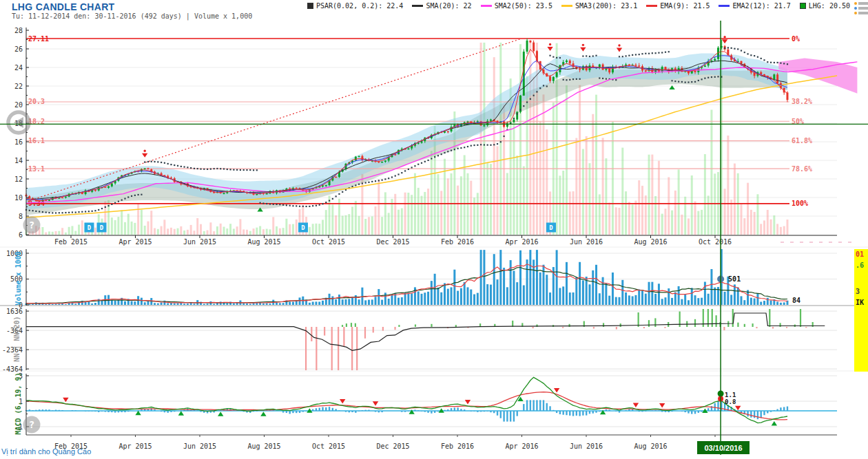  I want to click on legend-label: SMA(20): 22, so click(448, 6).